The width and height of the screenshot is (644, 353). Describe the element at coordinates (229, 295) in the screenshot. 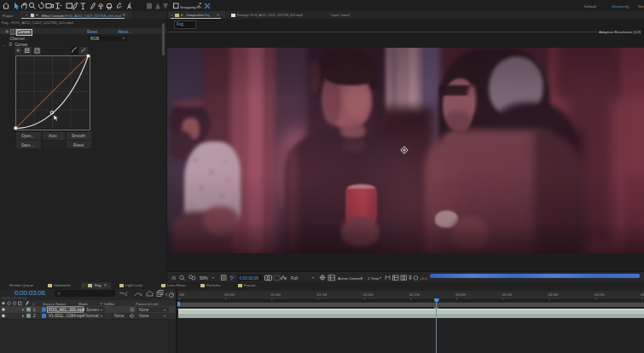

I see `svg-text: 00:15f` at that location.